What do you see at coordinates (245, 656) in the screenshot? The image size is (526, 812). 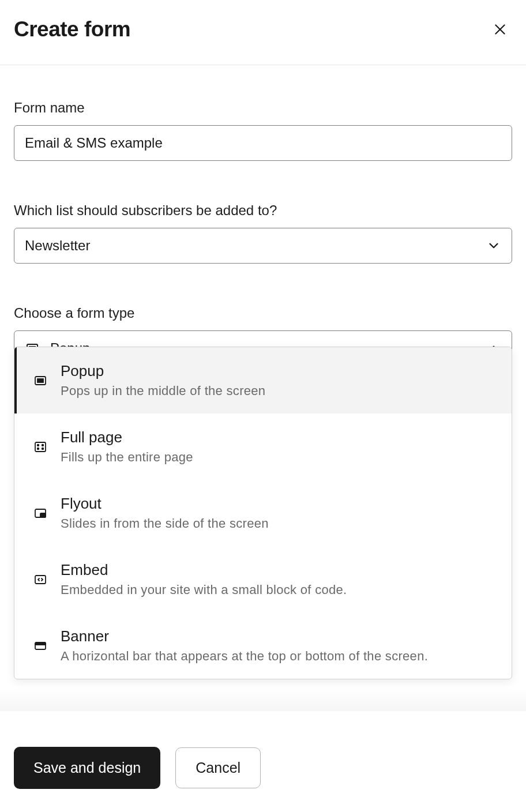 I see `option-desc: A horizontal bar that appears at the top…` at bounding box center [245, 656].